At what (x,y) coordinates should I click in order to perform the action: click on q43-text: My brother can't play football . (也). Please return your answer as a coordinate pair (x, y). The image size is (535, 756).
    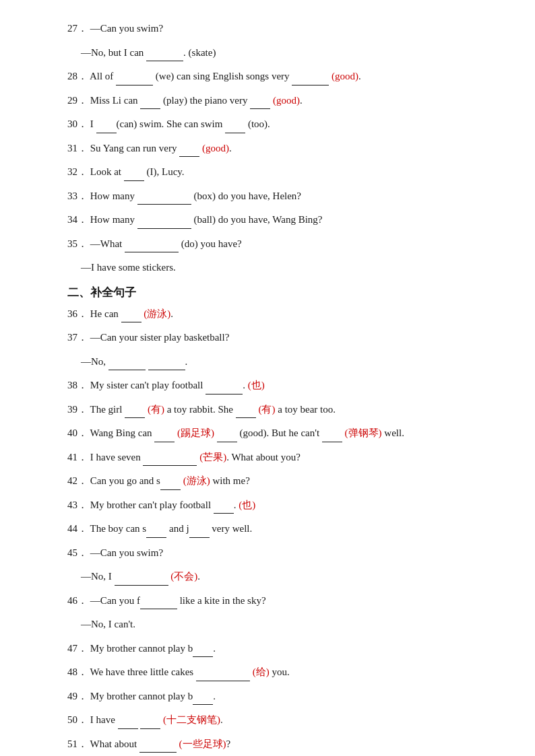
    Looking at the image, I should click on (173, 505).